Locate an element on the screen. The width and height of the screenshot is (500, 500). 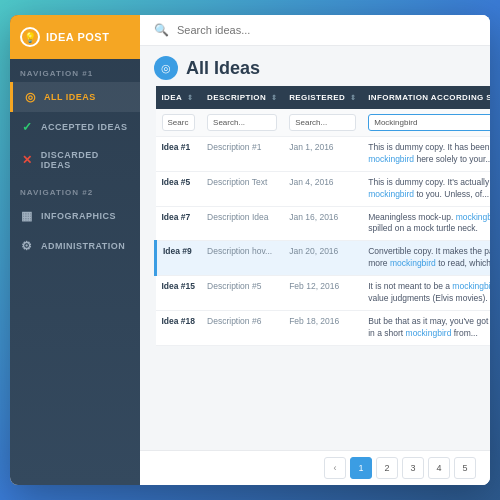
filter-row is located at coordinates (324, 123).